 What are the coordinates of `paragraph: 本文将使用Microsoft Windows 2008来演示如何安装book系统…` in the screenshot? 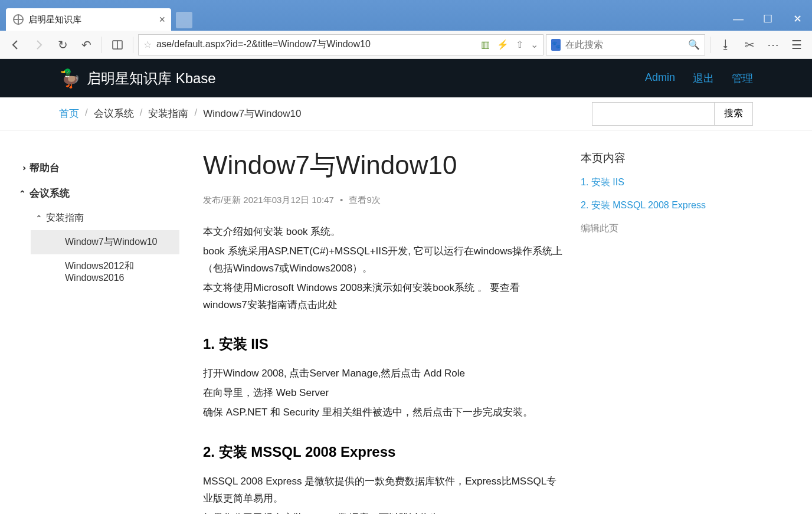 It's located at (383, 297).